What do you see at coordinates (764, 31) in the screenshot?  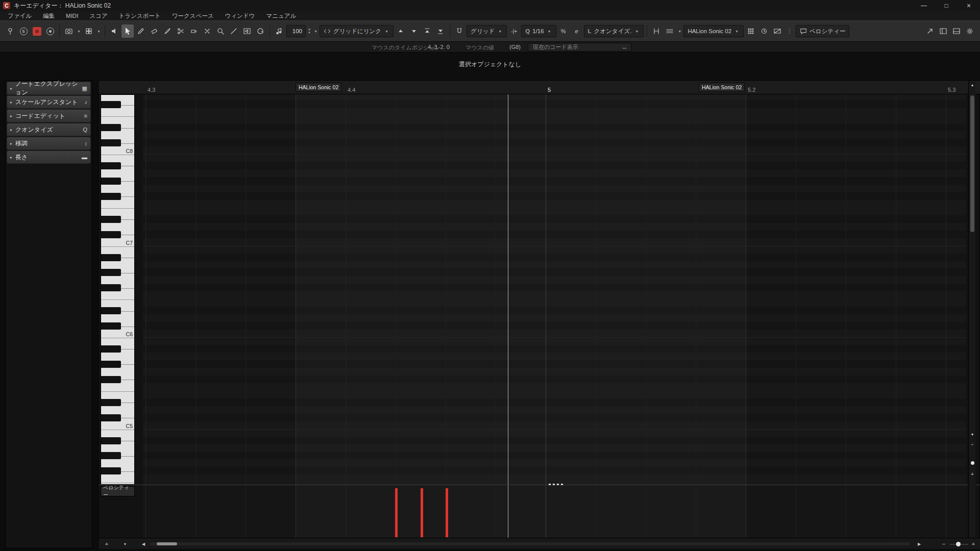 I see `independent-track-loop-button` at bounding box center [764, 31].